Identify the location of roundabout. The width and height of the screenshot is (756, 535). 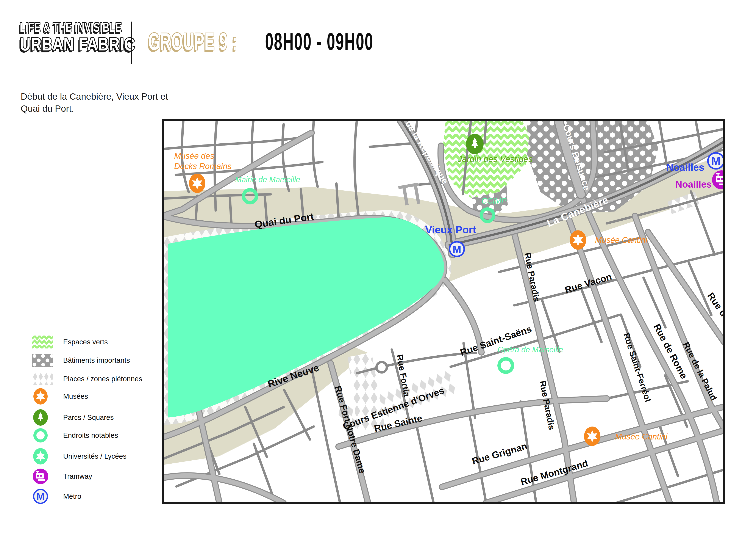
(382, 367).